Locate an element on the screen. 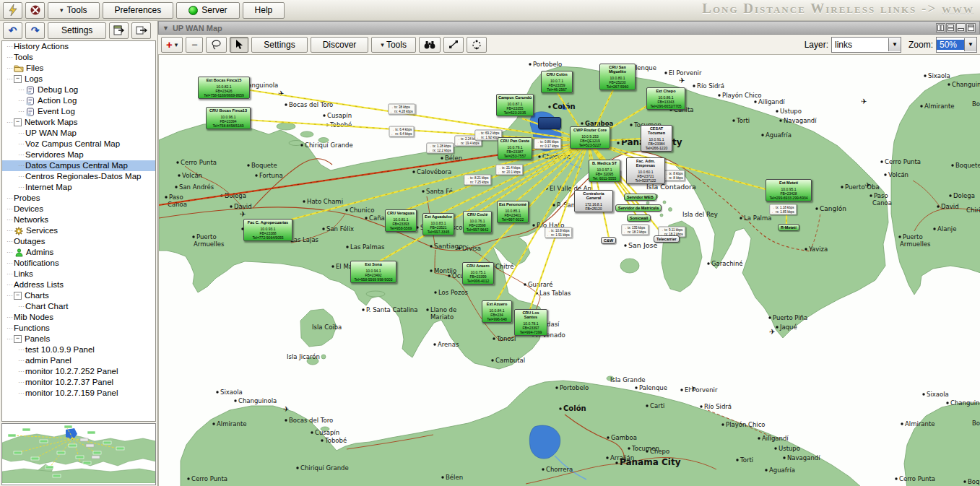 The width and height of the screenshot is (980, 486). device-node-ext-sona: Ext Sona10.0.94.1FB=23492Tel=958-5569 99… is located at coordinates (373, 272).